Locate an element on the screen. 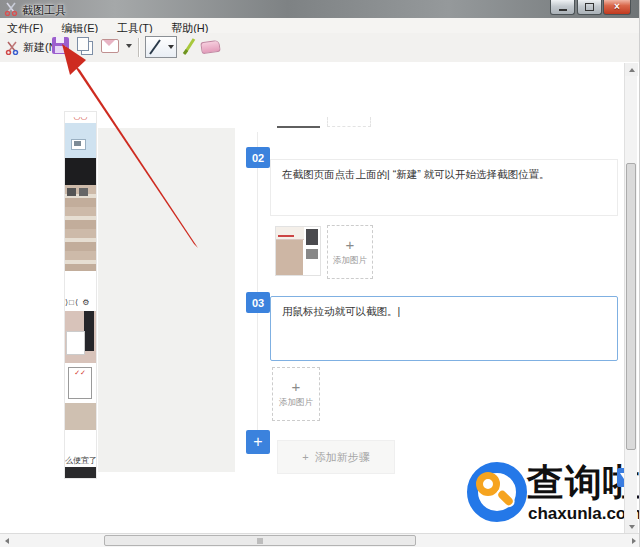  add-image-button-step02: + 添加图片 is located at coordinates (350, 252).